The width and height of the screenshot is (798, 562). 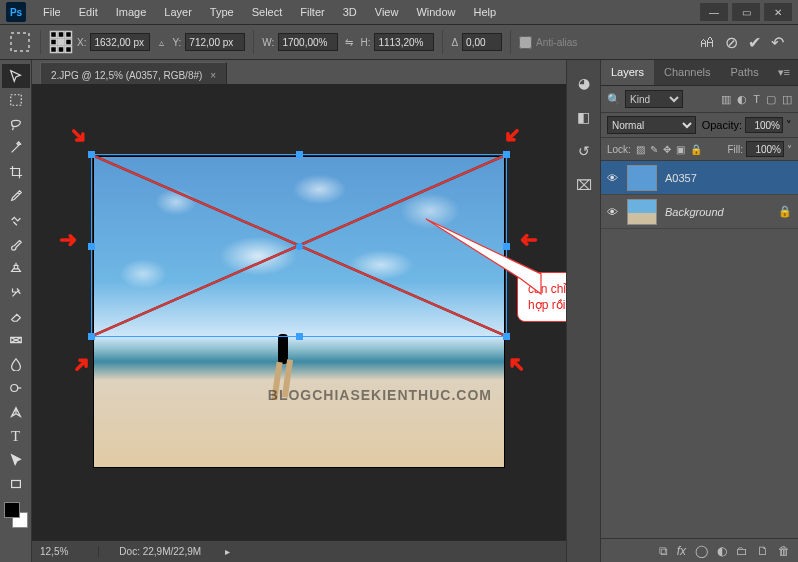 I want to click on menu-layer: Layer, so click(x=178, y=12).